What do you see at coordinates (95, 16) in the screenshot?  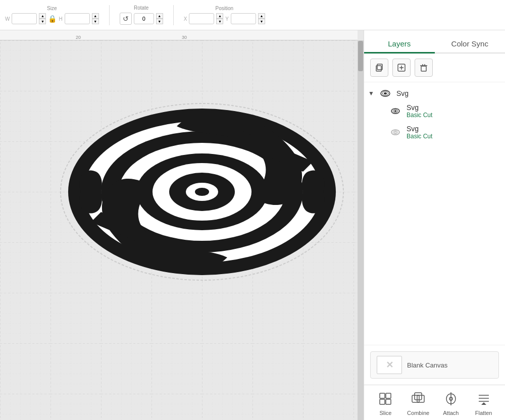 I see `height-up: ▲` at bounding box center [95, 16].